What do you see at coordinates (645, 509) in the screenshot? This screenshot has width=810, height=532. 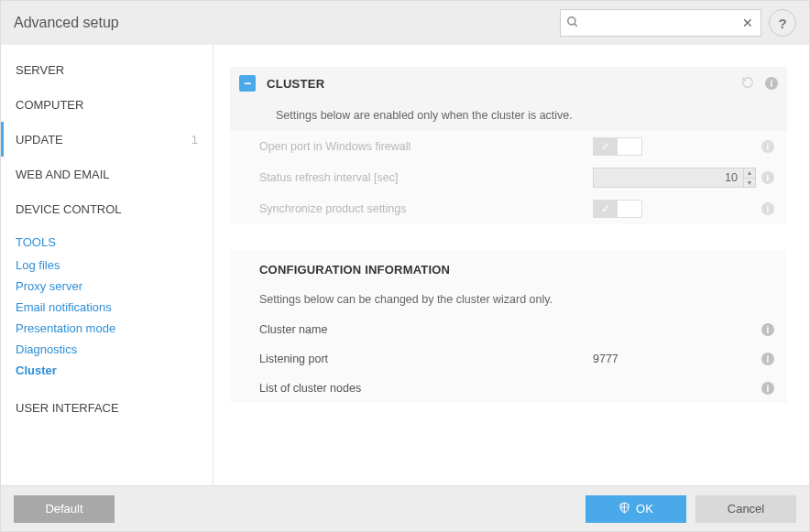 I see `ok-button-label: OK` at bounding box center [645, 509].